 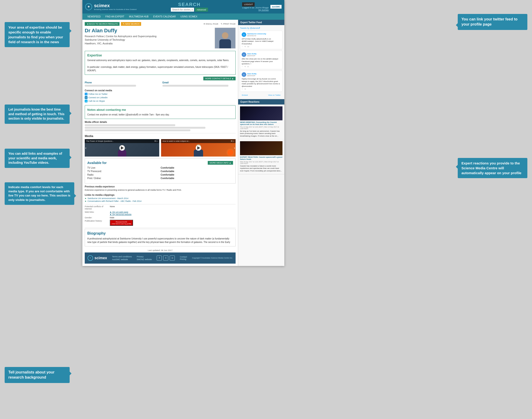 I want to click on video-nav-left: ‹, so click(x=86, y=148).